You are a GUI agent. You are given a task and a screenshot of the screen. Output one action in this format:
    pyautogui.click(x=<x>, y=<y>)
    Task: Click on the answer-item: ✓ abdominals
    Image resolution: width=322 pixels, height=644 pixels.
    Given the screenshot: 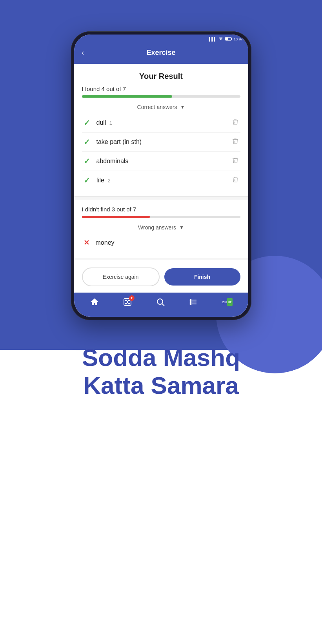 What is the action you would take?
    pyautogui.click(x=161, y=162)
    